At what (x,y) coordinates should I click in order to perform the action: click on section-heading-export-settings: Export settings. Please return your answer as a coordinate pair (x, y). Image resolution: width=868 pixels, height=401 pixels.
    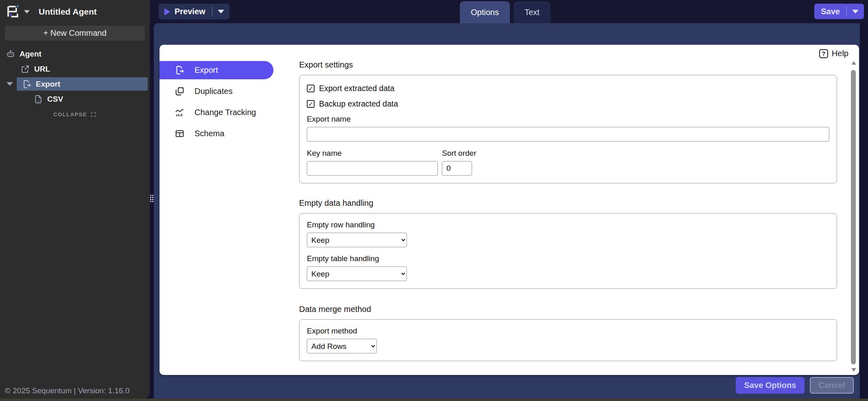
    Looking at the image, I should click on (568, 65).